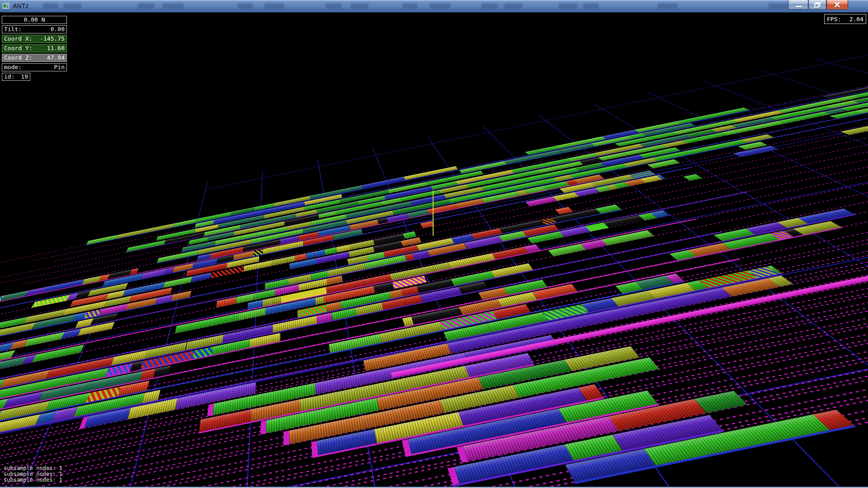 The height and width of the screenshot is (488, 868). Describe the element at coordinates (33, 480) in the screenshot. I see `status-line: subsample nodes: 1` at that location.